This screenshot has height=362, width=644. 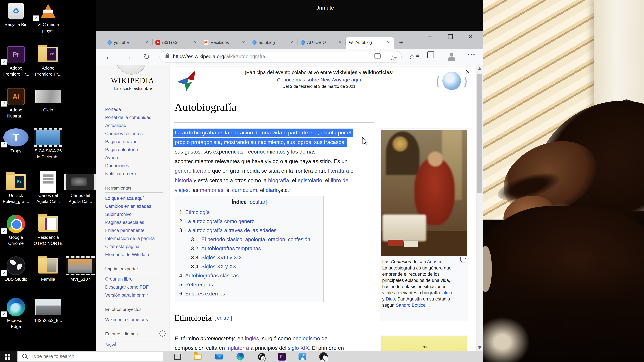 What do you see at coordinates (424, 343) in the screenshot?
I see `article-figure-partial: THE` at bounding box center [424, 343].